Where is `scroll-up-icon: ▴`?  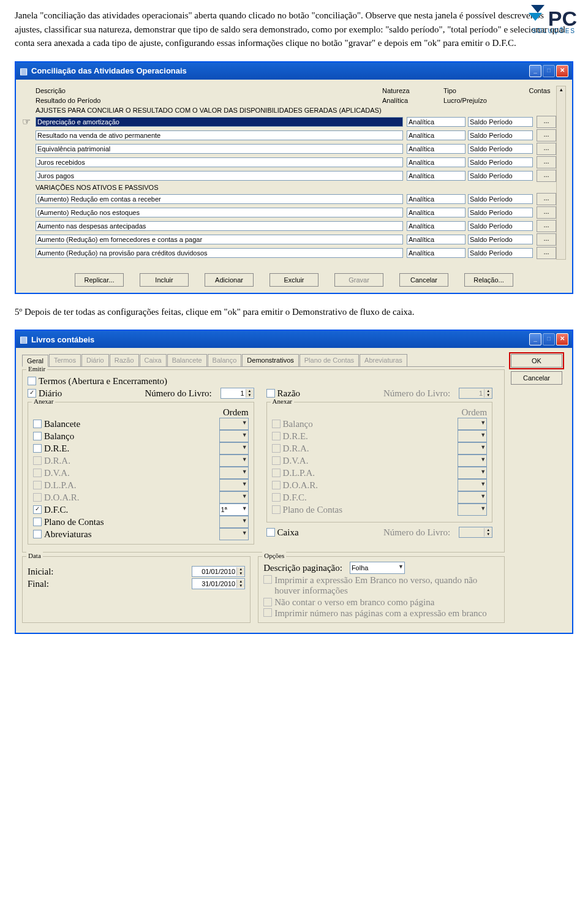 scroll-up-icon: ▴ is located at coordinates (561, 89).